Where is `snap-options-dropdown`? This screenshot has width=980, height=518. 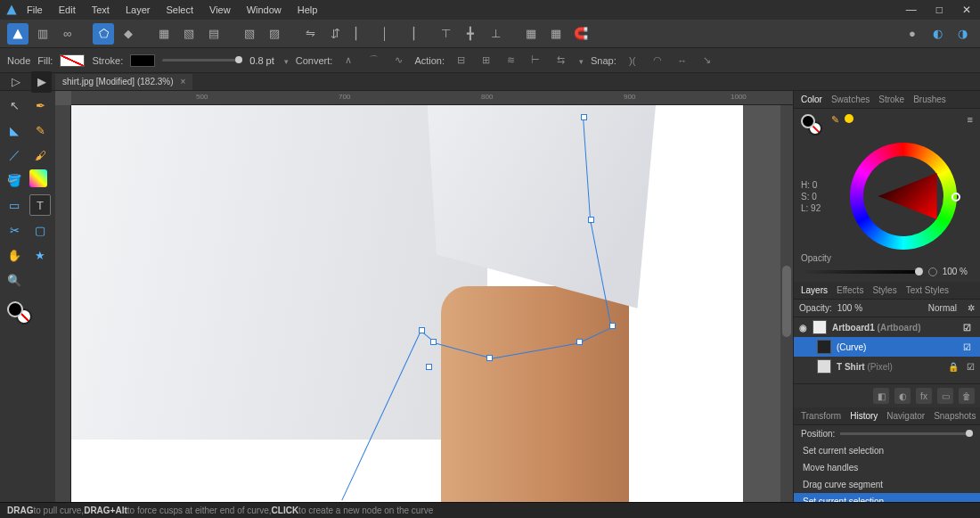 snap-options-dropdown is located at coordinates (606, 34).